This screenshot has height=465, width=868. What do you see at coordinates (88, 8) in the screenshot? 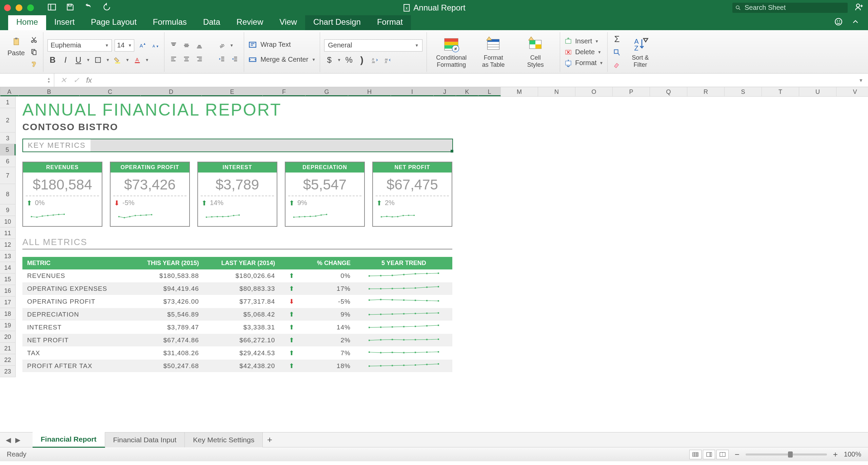
I see `undo-icon` at bounding box center [88, 8].